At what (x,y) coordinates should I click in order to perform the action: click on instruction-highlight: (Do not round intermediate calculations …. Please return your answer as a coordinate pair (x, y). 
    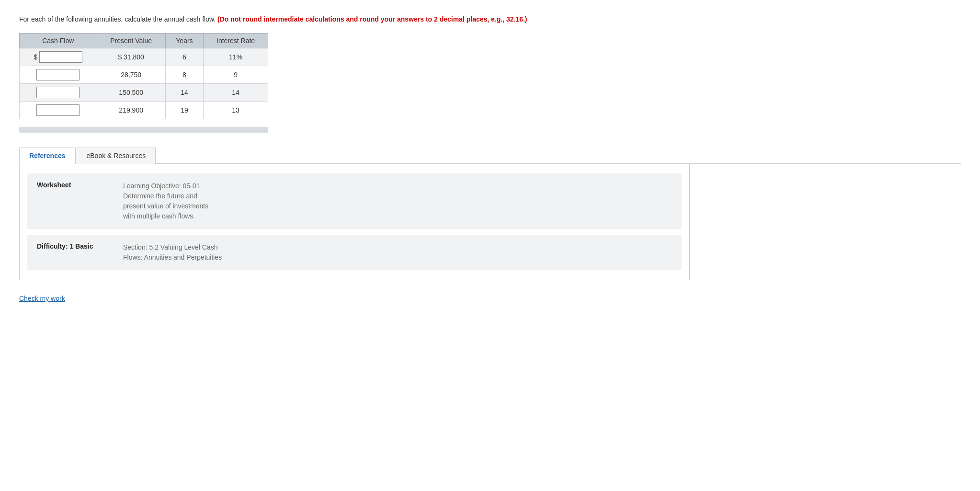
    Looking at the image, I should click on (373, 19).